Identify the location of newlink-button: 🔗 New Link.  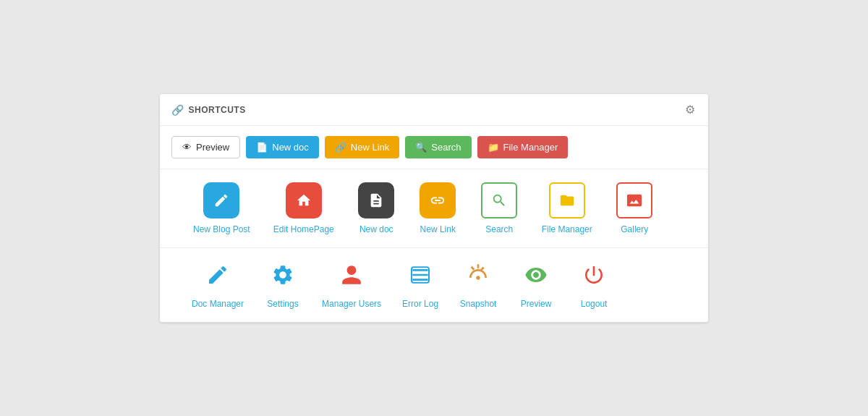
(362, 148).